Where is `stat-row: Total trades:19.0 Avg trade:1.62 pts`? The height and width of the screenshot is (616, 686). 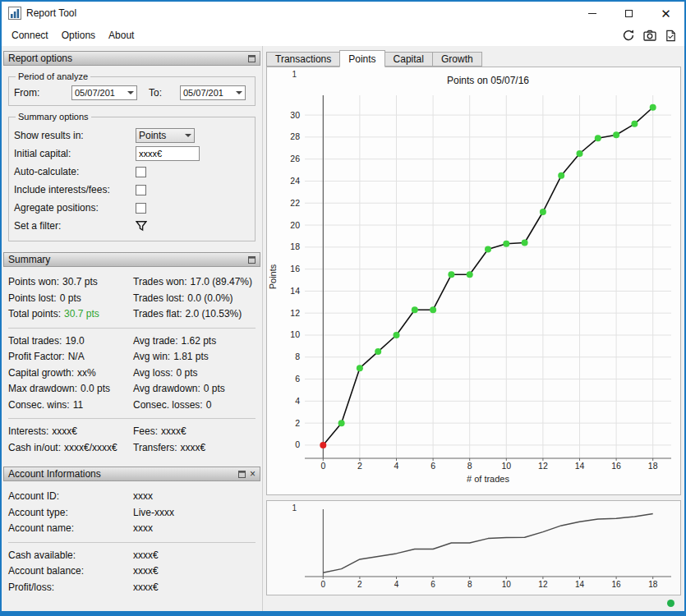 stat-row: Total trades:19.0 Avg trade:1.62 pts is located at coordinates (131, 342).